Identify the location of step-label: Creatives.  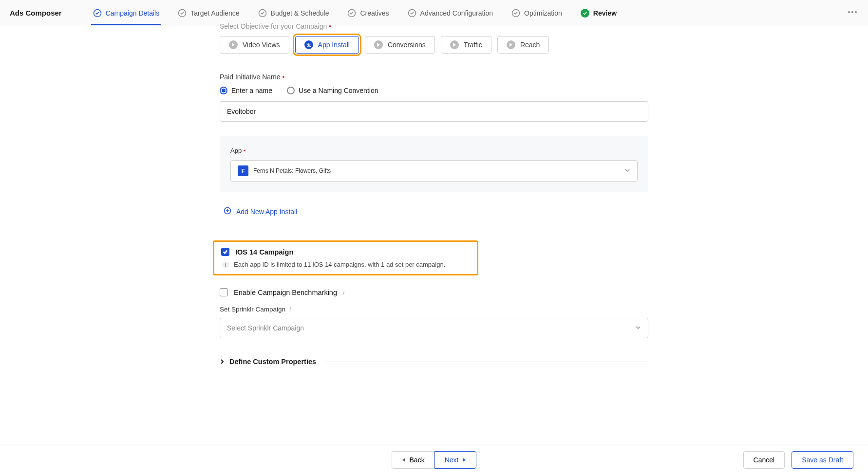
(374, 13).